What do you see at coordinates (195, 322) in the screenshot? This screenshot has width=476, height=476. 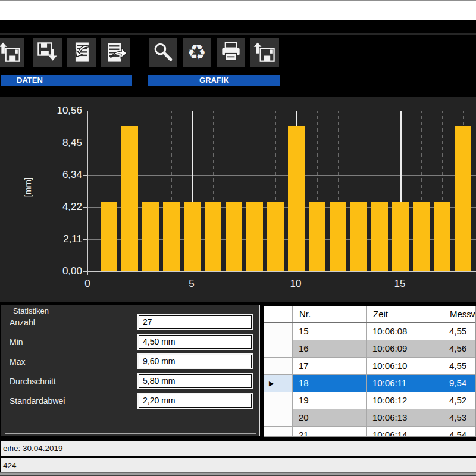 I see `stat-value-input: 27` at bounding box center [195, 322].